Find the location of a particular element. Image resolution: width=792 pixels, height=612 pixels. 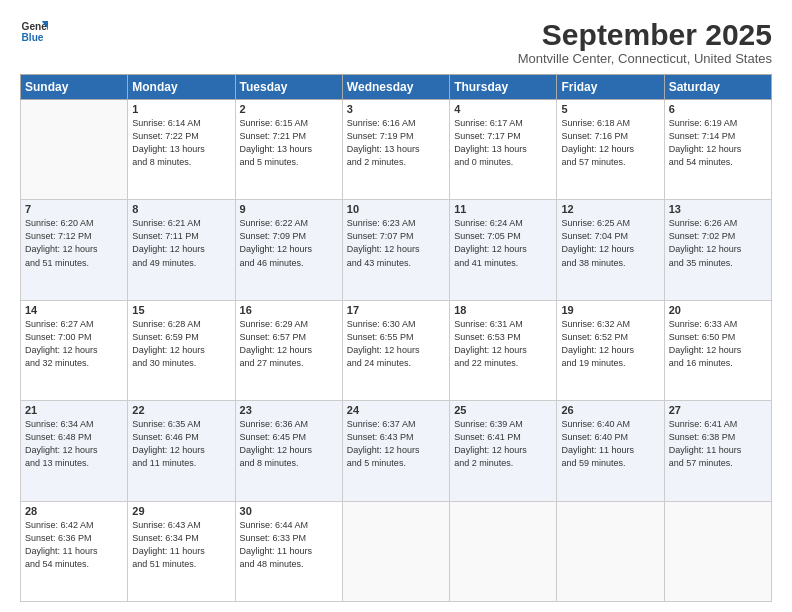

day-info: Sunrise: 6:33 AM Sunset: 6:50 PM Dayligh… is located at coordinates (718, 344).